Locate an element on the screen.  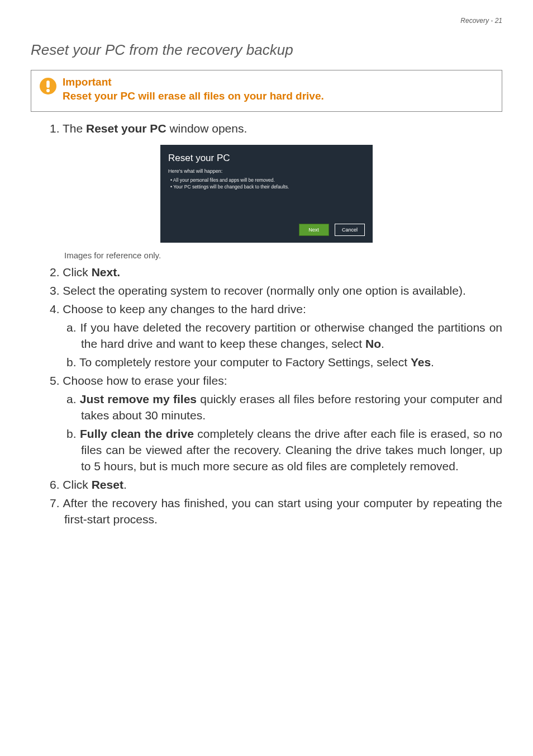
dialog-bullets: • All your personal files and apps will … is located at coordinates (268, 184).